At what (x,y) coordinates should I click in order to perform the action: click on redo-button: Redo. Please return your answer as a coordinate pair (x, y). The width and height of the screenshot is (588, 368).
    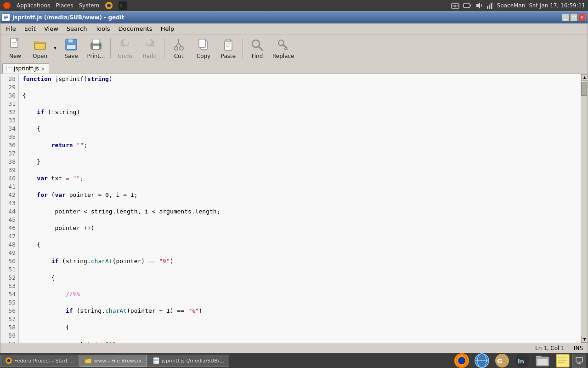
    Looking at the image, I should click on (150, 48).